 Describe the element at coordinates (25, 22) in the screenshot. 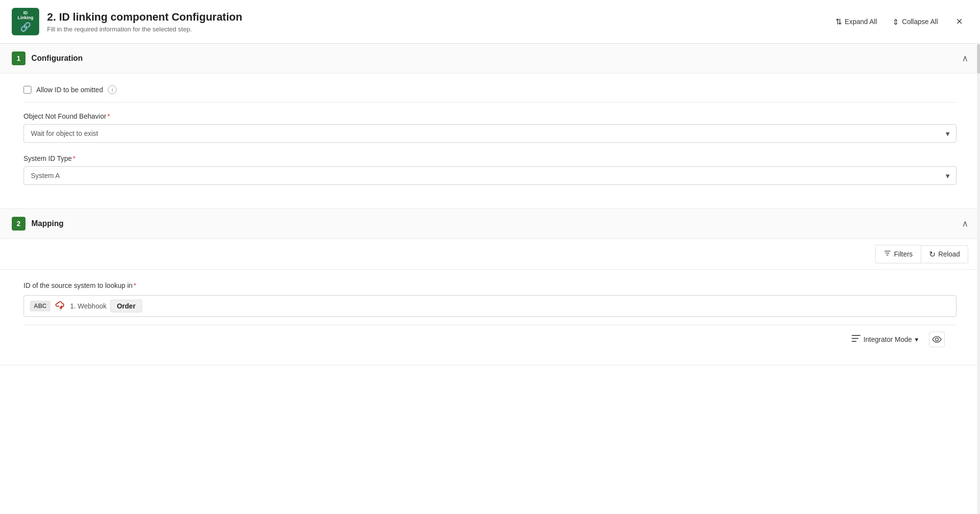

I see `header-icon: IDLinking 🔗` at that location.